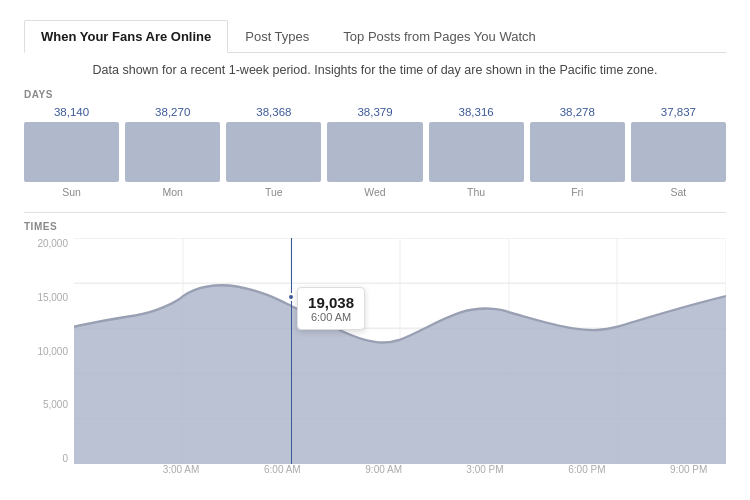 This screenshot has width=750, height=500. I want to click on day-value-mon: 38,270, so click(172, 112).